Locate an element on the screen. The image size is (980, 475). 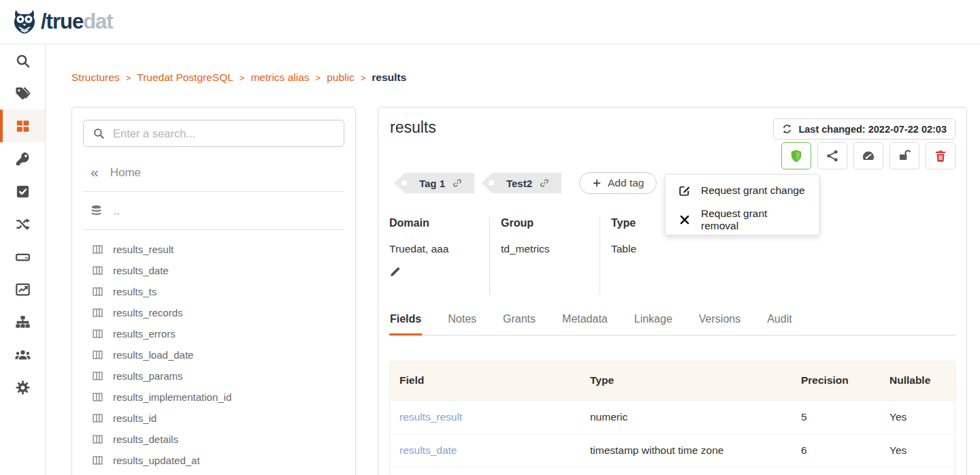
field-list-item: results_load_date is located at coordinates (214, 355).